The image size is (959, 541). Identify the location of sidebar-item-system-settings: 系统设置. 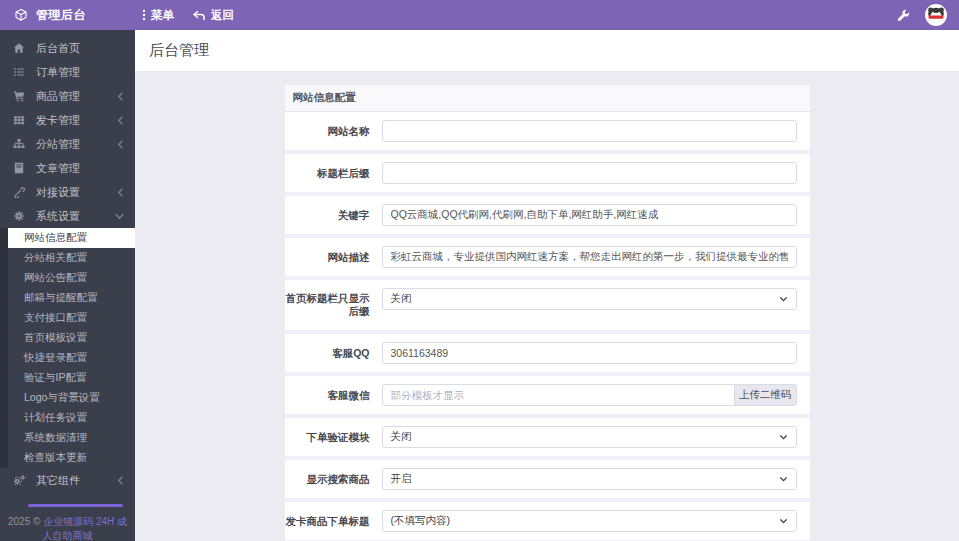
(68, 216).